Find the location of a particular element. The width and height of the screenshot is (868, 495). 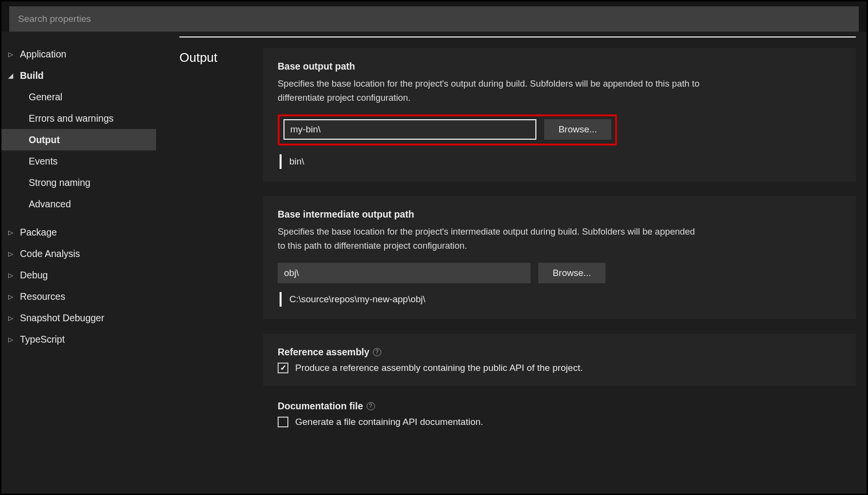

sidebar-item-snapshot-debugger: ▷ Snapshot Debugger is located at coordinates (79, 318).